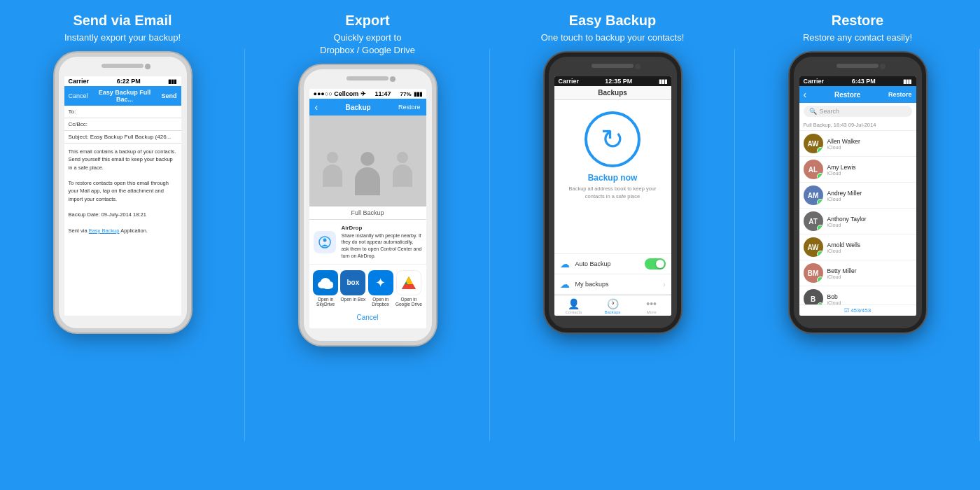 Image resolution: width=980 pixels, height=490 pixels. Describe the element at coordinates (612, 139) in the screenshot. I see `backup-circle: ↻` at that location.